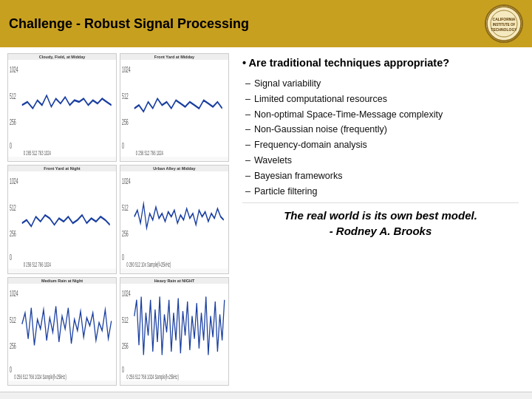  What do you see at coordinates (382, 176) in the screenshot?
I see `bullet-item-6: Bayesian frameworks` at bounding box center [382, 176].